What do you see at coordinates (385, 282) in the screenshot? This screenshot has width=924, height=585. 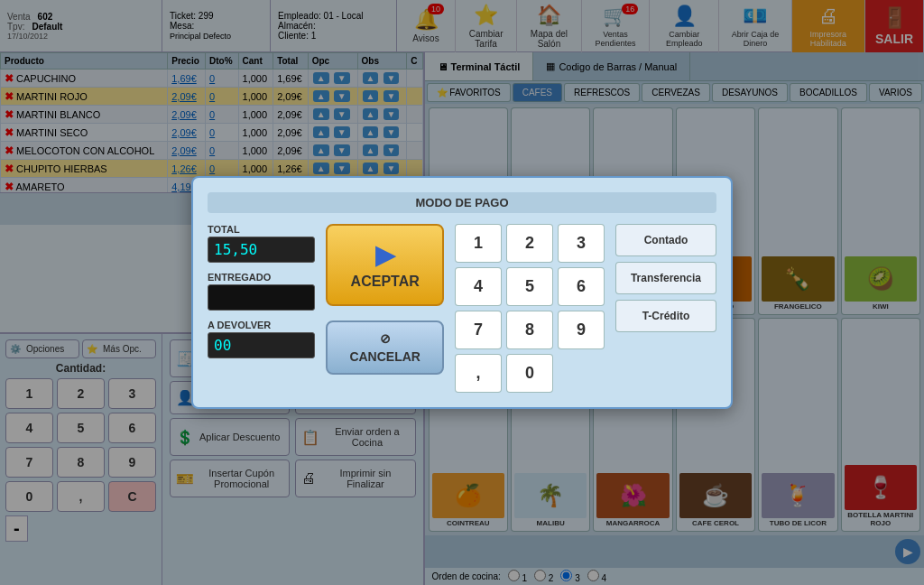 I see `aceptar-label: ACEPTAR` at bounding box center [385, 282].